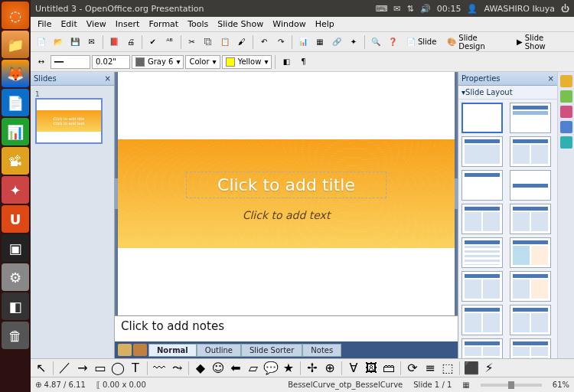 This screenshot has height=392, width=574. I want to click on new-icon: 📄, so click(41, 42).